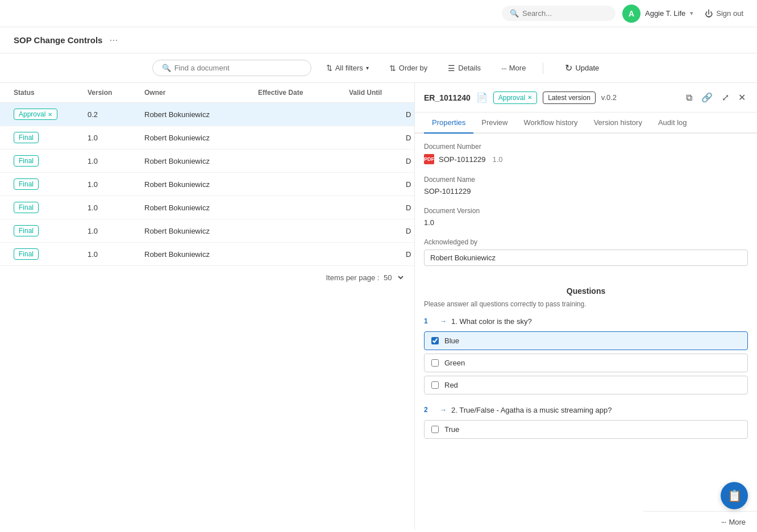 The image size is (757, 532). I want to click on close-detail-button: ✕, so click(742, 98).